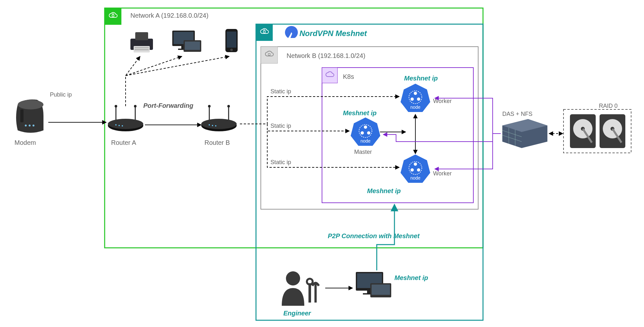 The height and width of the screenshot is (327, 644). I want to click on raid-box: RAID 0, so click(597, 128).